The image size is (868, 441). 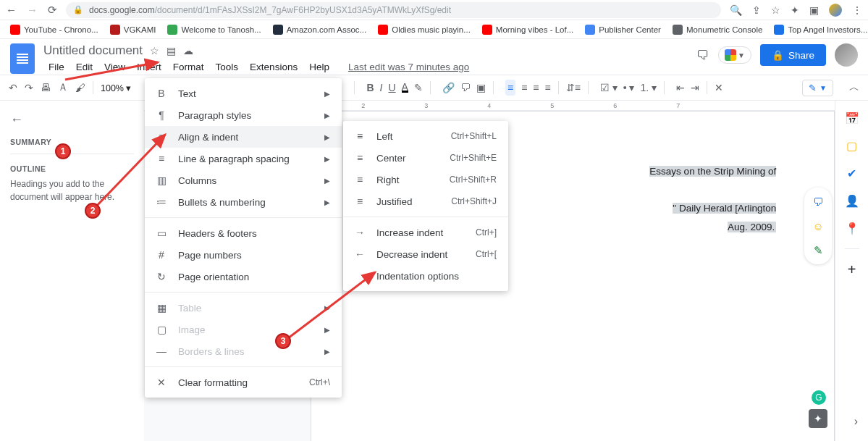 What do you see at coordinates (72, 190) in the screenshot?
I see `outline-hint: Headings you add to the document will ap…` at bounding box center [72, 190].